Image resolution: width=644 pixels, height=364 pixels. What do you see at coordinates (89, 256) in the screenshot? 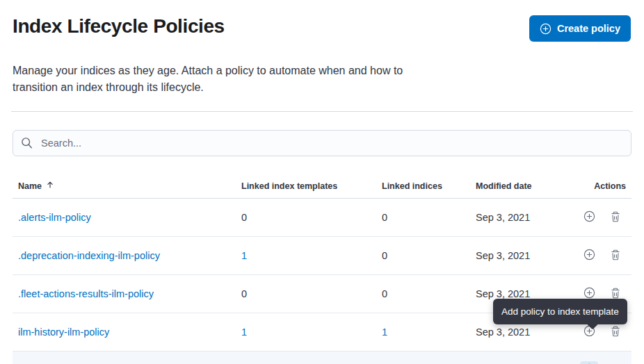
I see `policy-name-link: .deprecation-indexing-ilm-policy` at bounding box center [89, 256].